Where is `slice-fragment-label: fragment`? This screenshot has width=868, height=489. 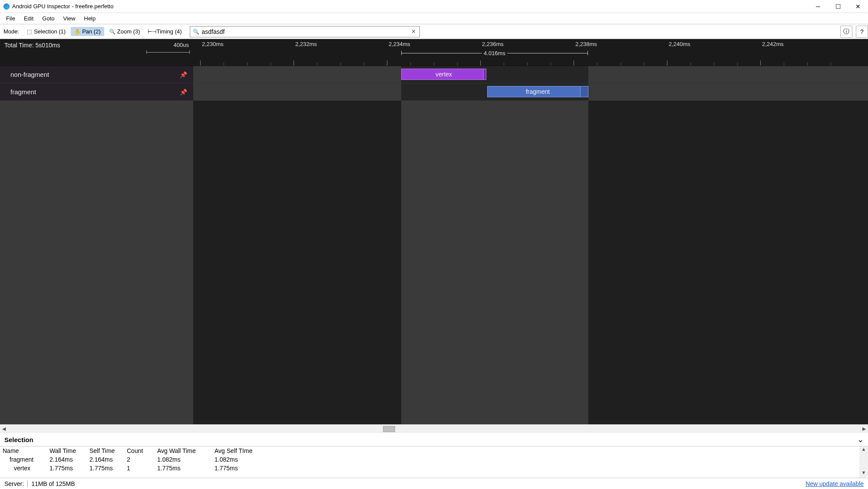 slice-fragment-label: fragment is located at coordinates (538, 92).